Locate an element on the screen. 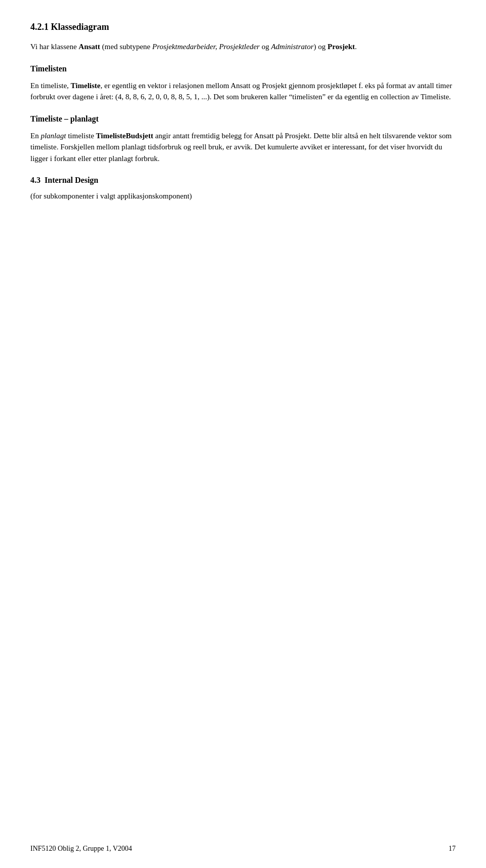 This screenshot has width=486, height=868. prosjekt-bold: Prosjekt is located at coordinates (341, 47).